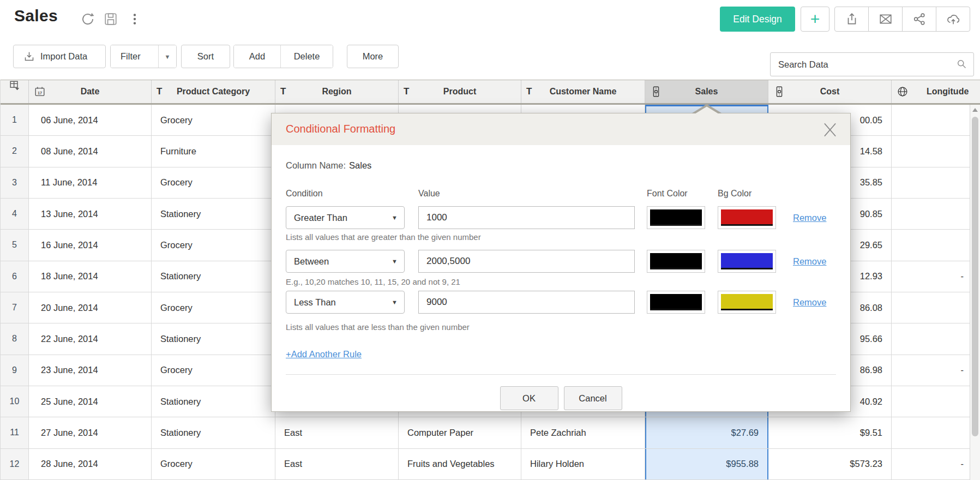  I want to click on sort-button: Sort, so click(206, 57).